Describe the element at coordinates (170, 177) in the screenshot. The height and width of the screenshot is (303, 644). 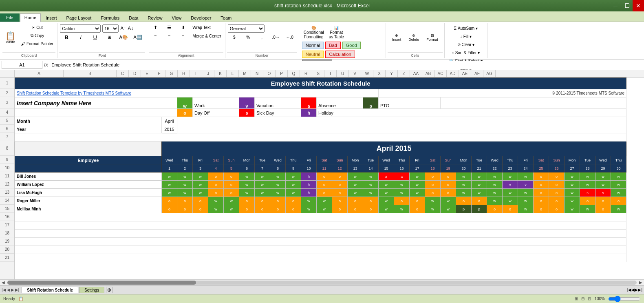
I see `cell-0-0: w` at that location.